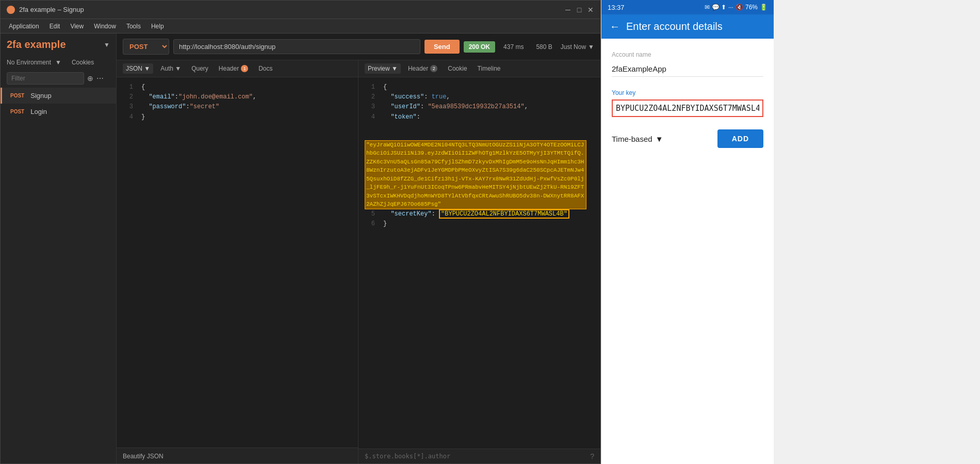 The image size is (980, 464). Describe the element at coordinates (18, 96) in the screenshot. I see `method-badge-signup: POST` at that location.